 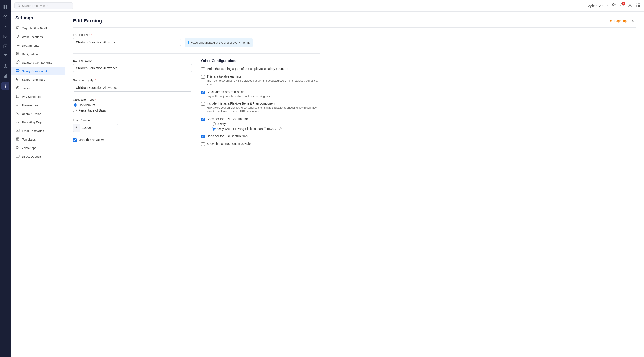 What do you see at coordinates (18, 45) in the screenshot?
I see `departments-icon` at bounding box center [18, 45].